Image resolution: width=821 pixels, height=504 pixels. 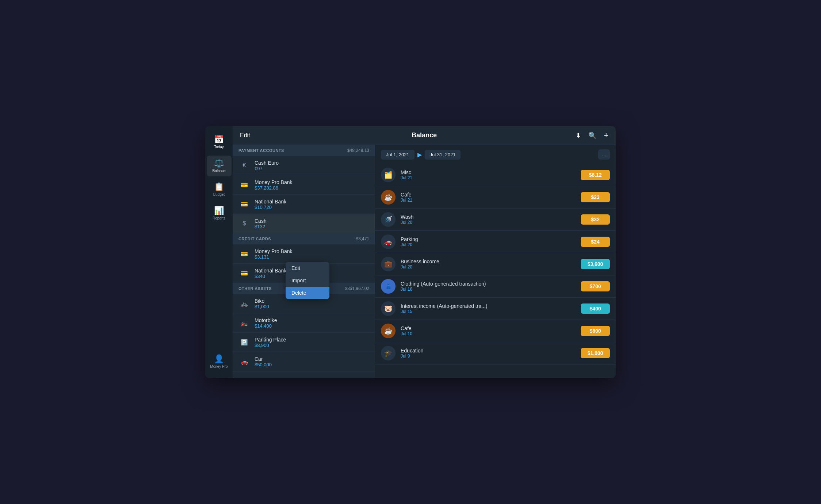 What do you see at coordinates (308, 268) in the screenshot?
I see `context-edit: Edit` at bounding box center [308, 268].